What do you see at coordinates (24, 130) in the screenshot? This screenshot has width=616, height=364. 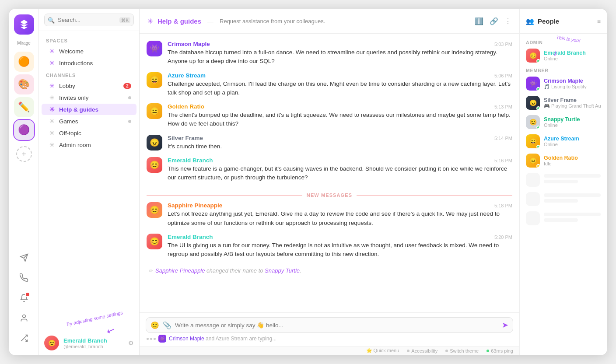 I see `rail-app-4: 🟣` at bounding box center [24, 130].